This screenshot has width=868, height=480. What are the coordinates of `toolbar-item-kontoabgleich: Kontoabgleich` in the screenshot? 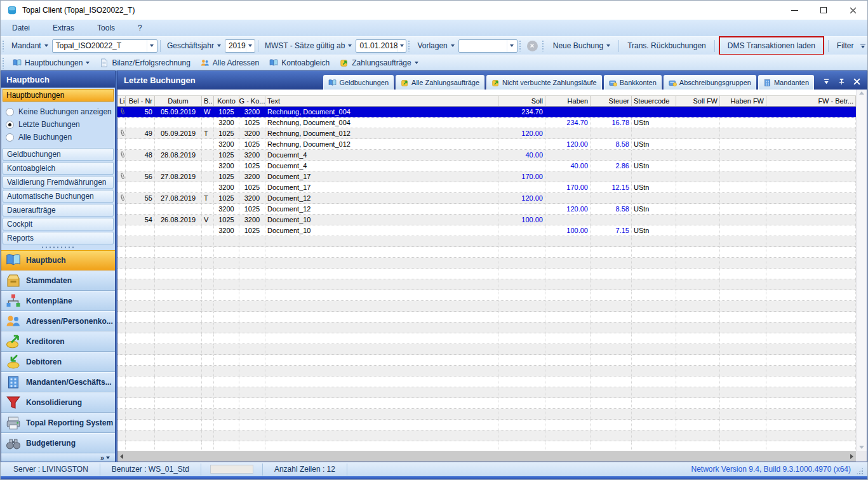 It's located at (300, 63).